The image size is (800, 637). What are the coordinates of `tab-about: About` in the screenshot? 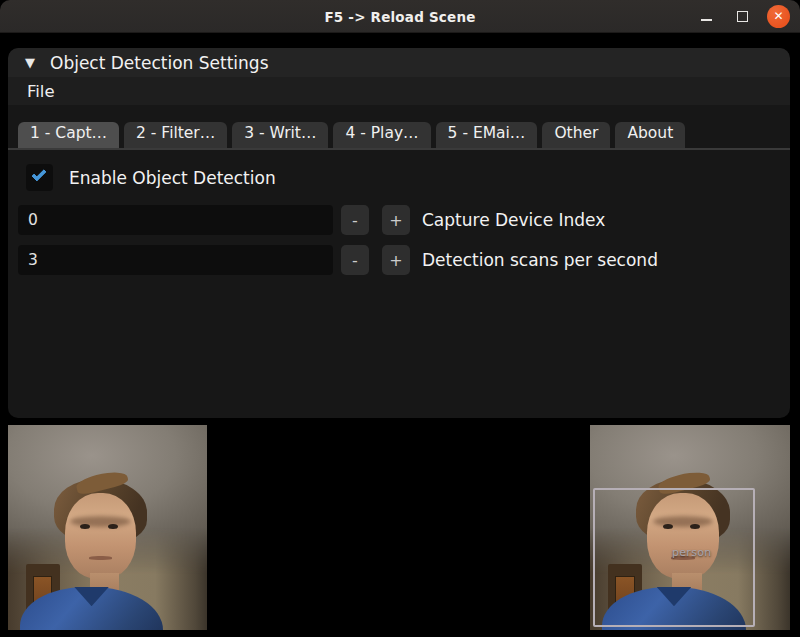 It's located at (650, 135).